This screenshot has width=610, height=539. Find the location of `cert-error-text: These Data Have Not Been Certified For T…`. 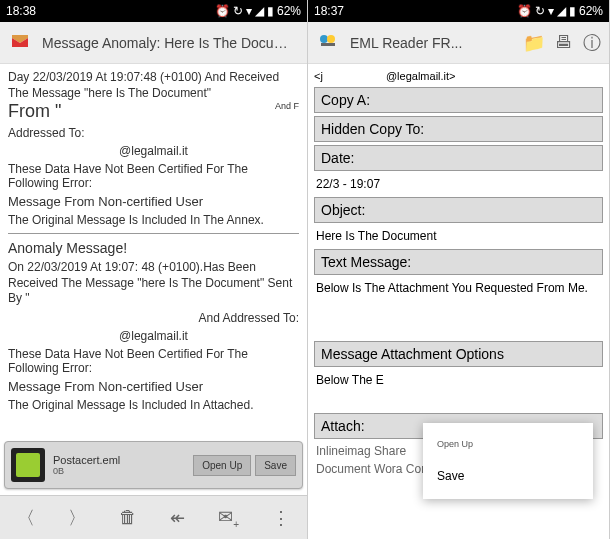

cert-error-text: These Data Have Not Been Certified For T… is located at coordinates (154, 176).